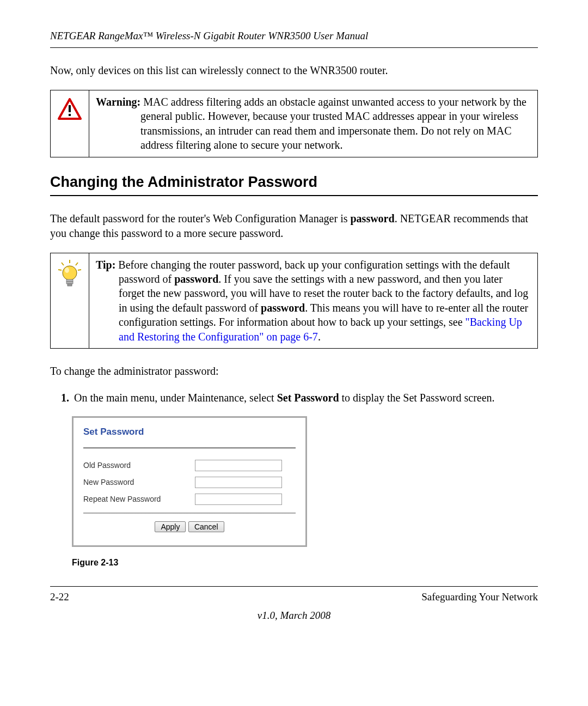  Describe the element at coordinates (294, 616) in the screenshot. I see `footer-version: v1.0, March 2008` at that location.